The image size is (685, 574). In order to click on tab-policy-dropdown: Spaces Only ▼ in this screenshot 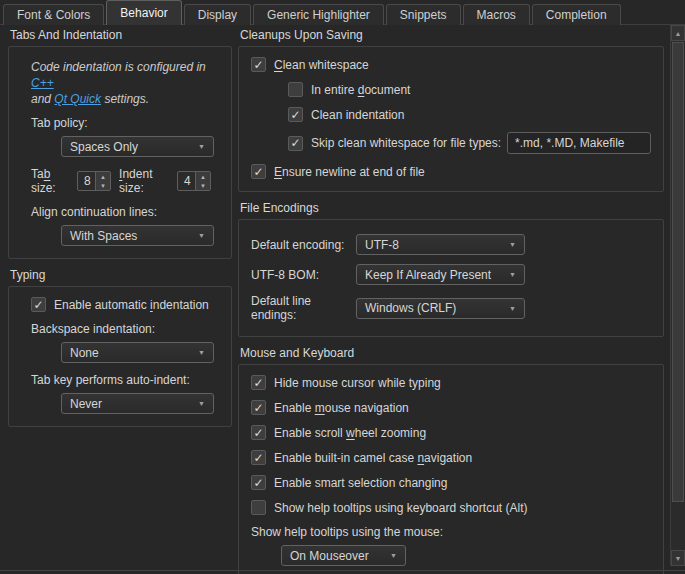, I will do `click(138, 146)`.